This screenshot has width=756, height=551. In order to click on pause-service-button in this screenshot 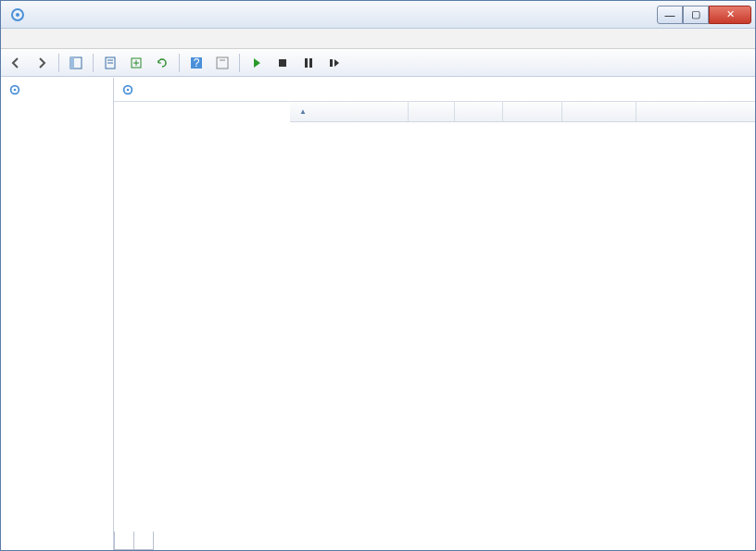, I will do `click(309, 63)`.